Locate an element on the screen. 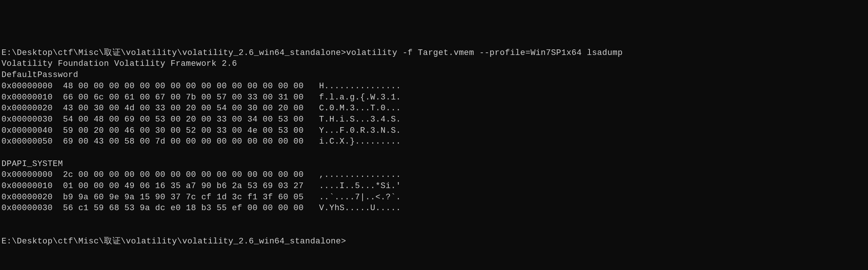 Image resolution: width=868 pixels, height=270 pixels. hex-bytes: 54 00 48 00 69 00 53 00 20 00 33 00 34 0… is located at coordinates (183, 120).